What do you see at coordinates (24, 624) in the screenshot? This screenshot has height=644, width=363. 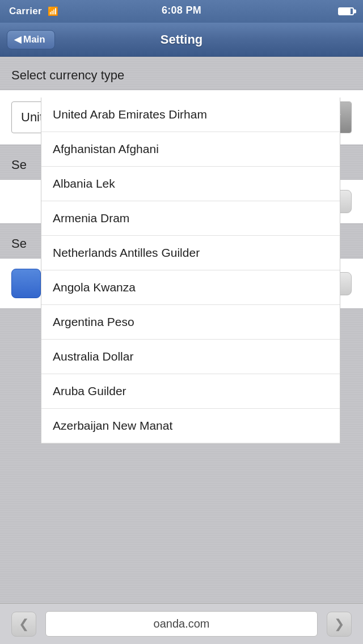 I see `left-chevron-icon: ❮` at bounding box center [24, 624].